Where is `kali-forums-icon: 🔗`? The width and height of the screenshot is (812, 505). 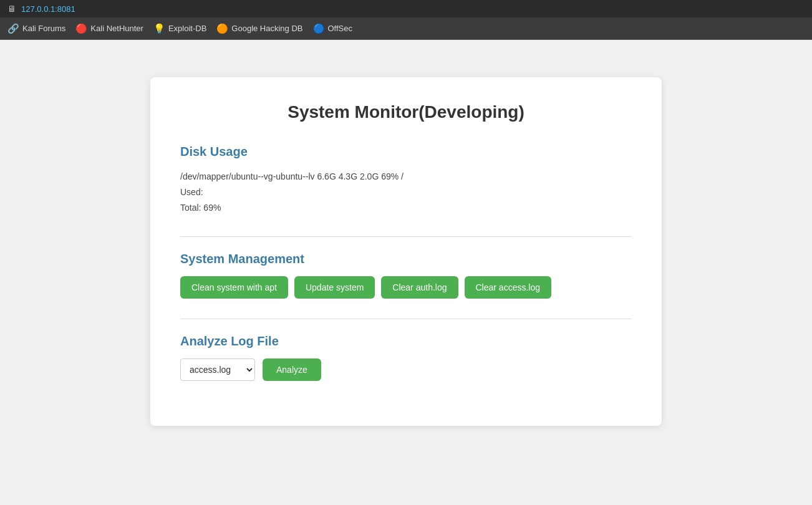
kali-forums-icon: 🔗 is located at coordinates (14, 29).